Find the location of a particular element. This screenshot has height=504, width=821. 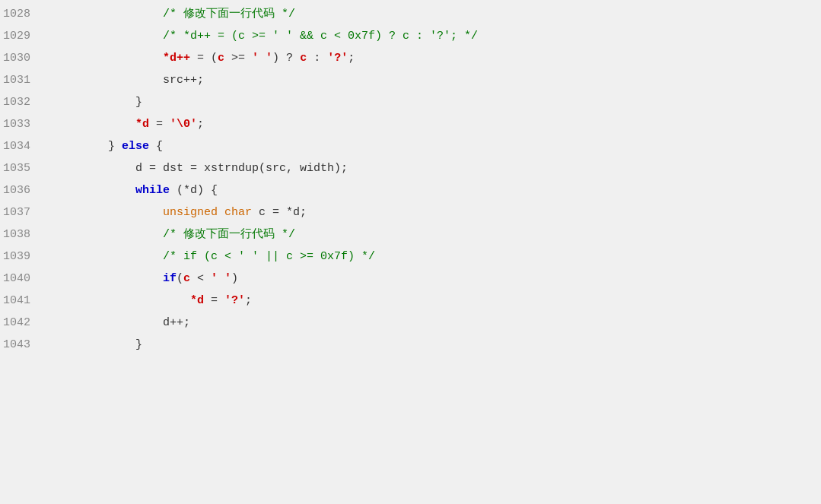

code-token: ) is located at coordinates (234, 278).